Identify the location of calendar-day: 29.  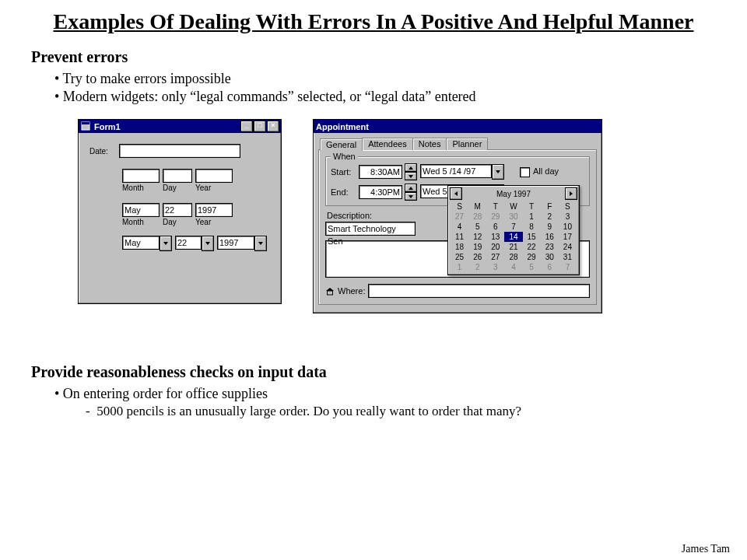
(532, 257).